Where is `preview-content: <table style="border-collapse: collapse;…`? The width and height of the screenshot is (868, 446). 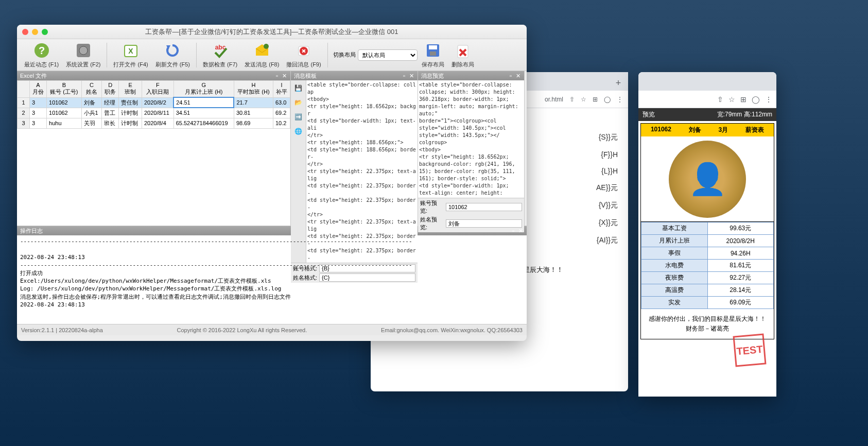 preview-content: <table style="border-collapse: collapse;… is located at coordinates (471, 139).